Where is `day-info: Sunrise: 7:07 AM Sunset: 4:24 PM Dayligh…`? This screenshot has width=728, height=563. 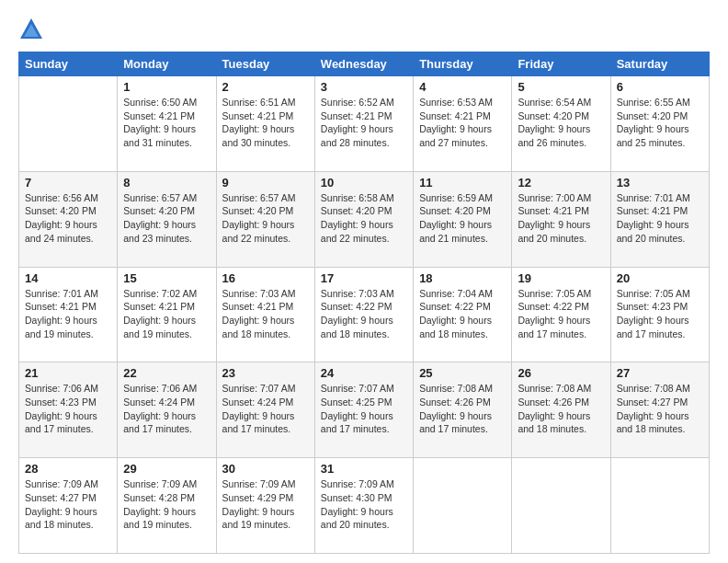
day-info: Sunrise: 7:07 AM Sunset: 4:24 PM Dayligh… is located at coordinates (266, 408).